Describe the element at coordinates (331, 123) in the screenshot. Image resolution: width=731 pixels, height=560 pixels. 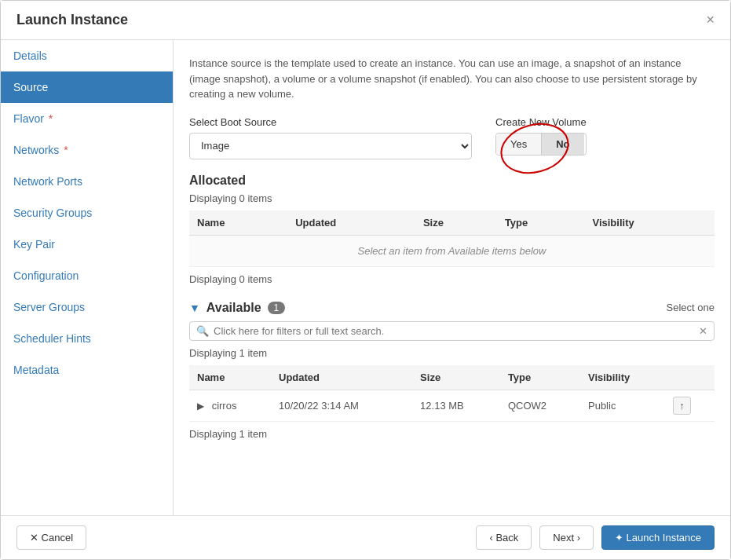
I see `boot-source-label: Select Boot Source` at that location.